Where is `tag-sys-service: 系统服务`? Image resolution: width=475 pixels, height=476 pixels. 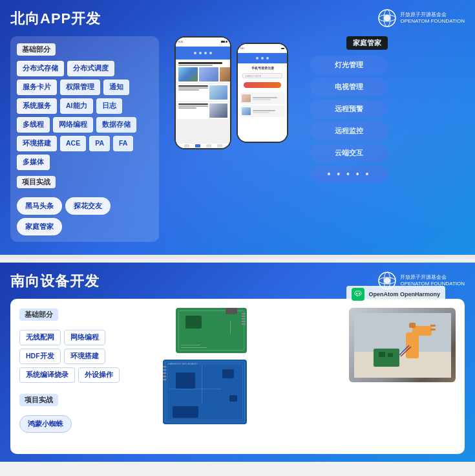
tag-sys-service: 系统服务 is located at coordinates (37, 106).